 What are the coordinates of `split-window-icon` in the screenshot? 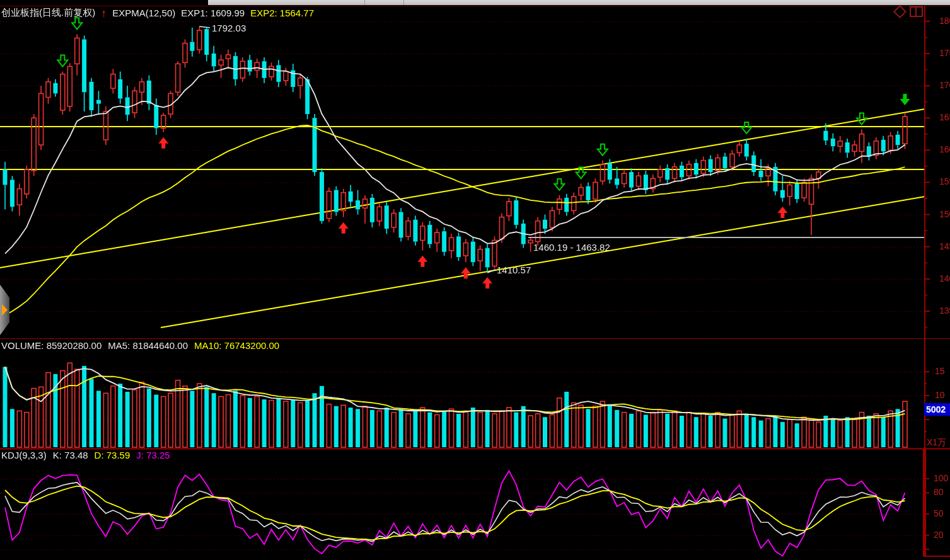 It's located at (917, 11).